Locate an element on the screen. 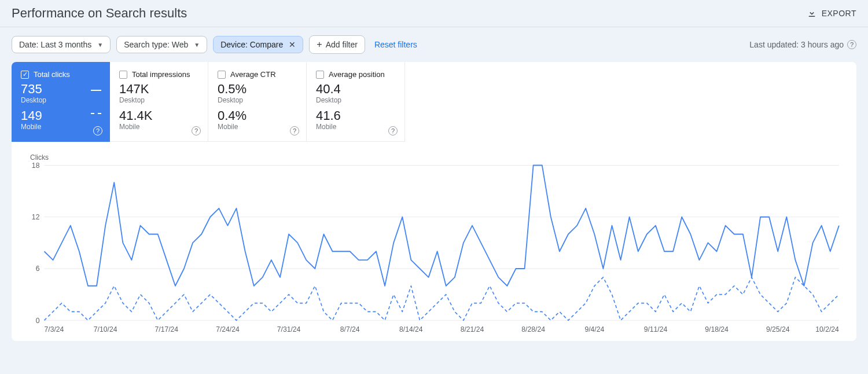 The image size is (868, 374). svg-text: 0 is located at coordinates (38, 321).